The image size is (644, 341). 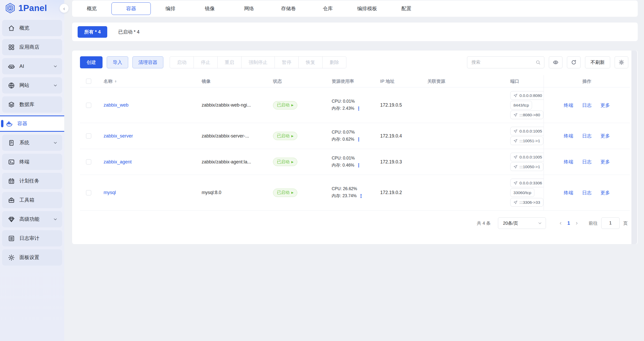 What do you see at coordinates (131, 9) in the screenshot?
I see `tab-container: 容器` at bounding box center [131, 9].